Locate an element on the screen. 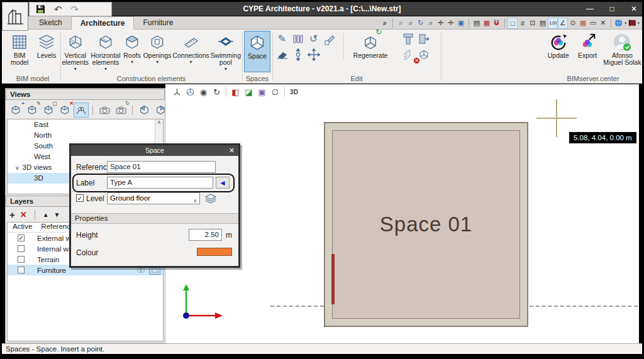  help-dropdown-icon: ▾ is located at coordinates (638, 23).